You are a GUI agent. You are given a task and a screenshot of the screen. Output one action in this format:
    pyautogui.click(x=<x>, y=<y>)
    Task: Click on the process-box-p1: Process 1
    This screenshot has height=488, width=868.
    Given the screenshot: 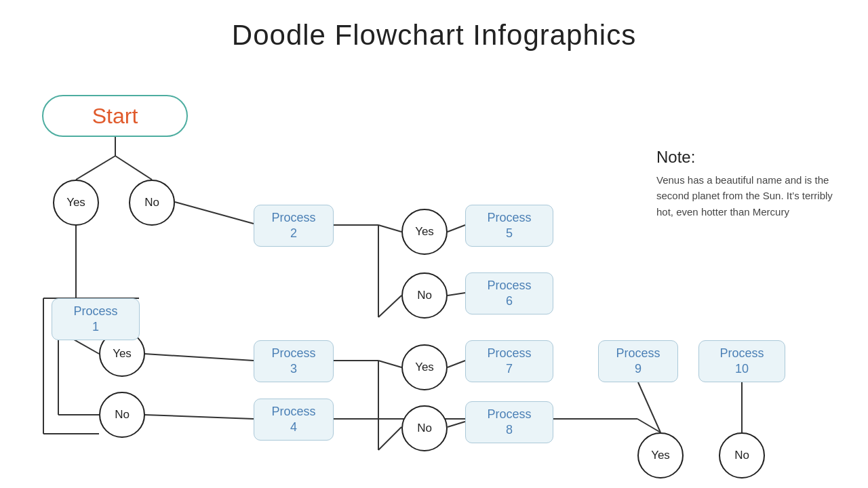 What is the action you would take?
    pyautogui.click(x=96, y=319)
    